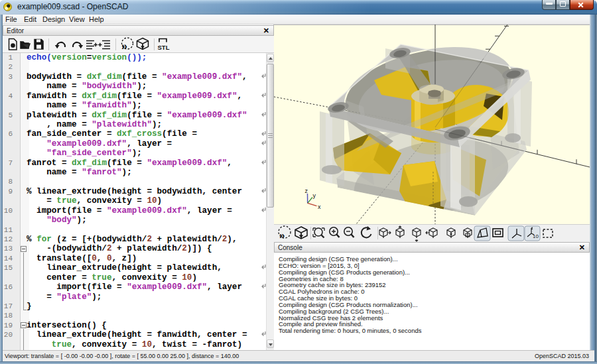 This screenshot has height=364, width=597. Describe the element at coordinates (306, 191) in the screenshot. I see `svg-text: z` at that location.